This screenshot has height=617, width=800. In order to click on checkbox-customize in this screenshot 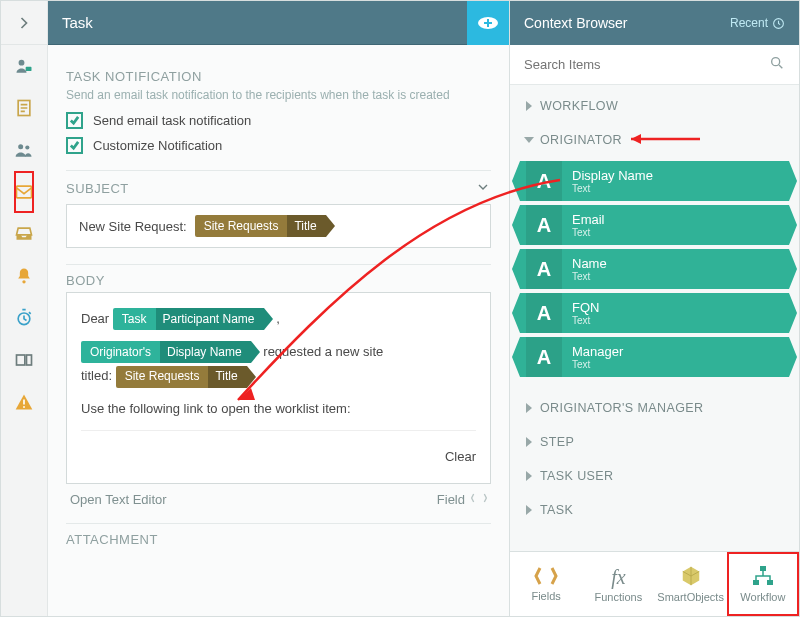, I will do `click(74, 146)`.